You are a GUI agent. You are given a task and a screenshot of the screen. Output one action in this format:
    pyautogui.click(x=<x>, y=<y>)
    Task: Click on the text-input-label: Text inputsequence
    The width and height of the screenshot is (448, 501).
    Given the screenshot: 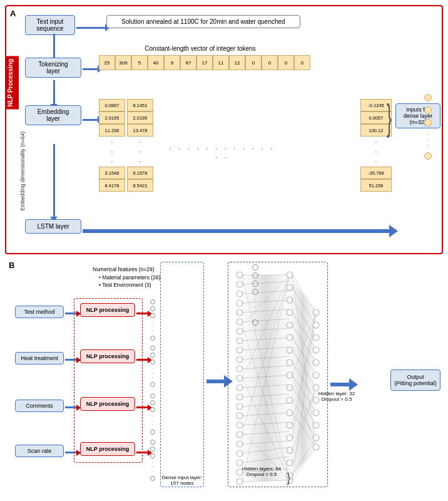 What is the action you would take?
    pyautogui.click(x=50, y=25)
    